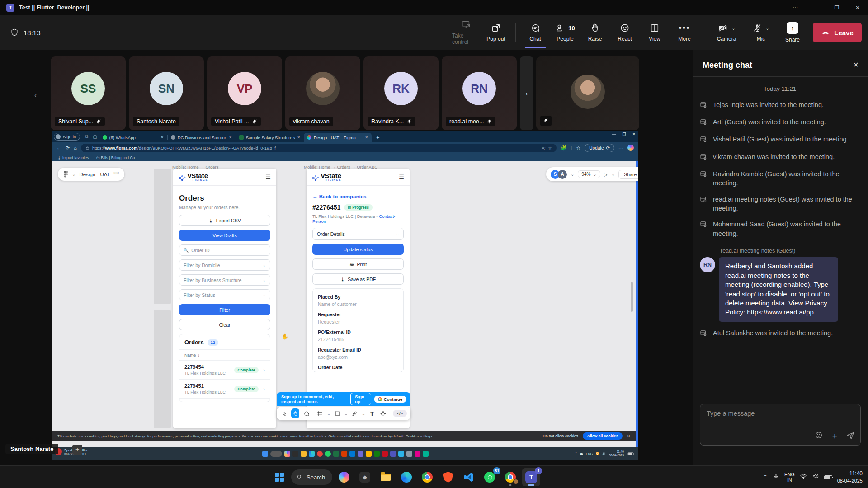 Image resolution: width=868 pixels, height=488 pixels. I want to click on refresh-icon: ⟳, so click(68, 148).